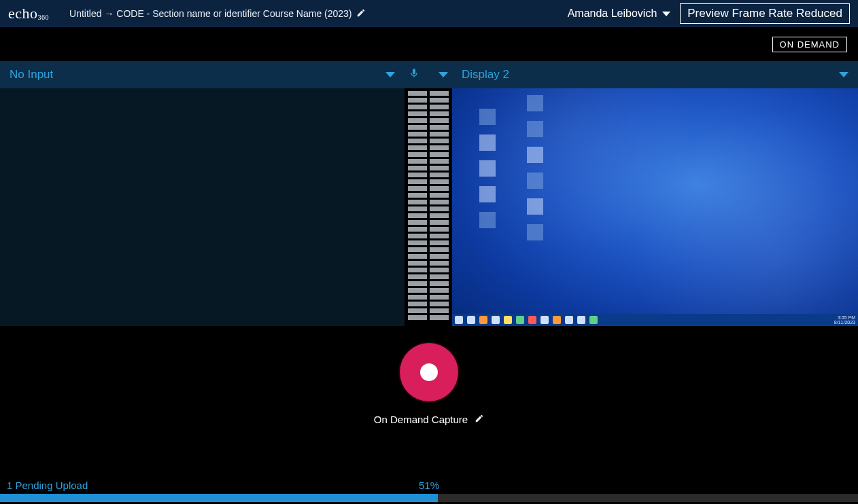  Describe the element at coordinates (429, 490) in the screenshot. I see `footer: 1 Pending Upload 51%` at that location.